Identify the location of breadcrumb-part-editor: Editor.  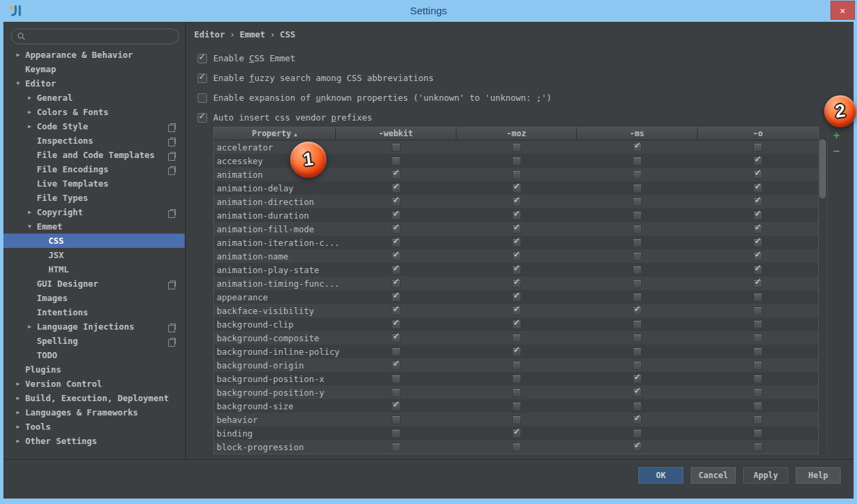
(210, 34).